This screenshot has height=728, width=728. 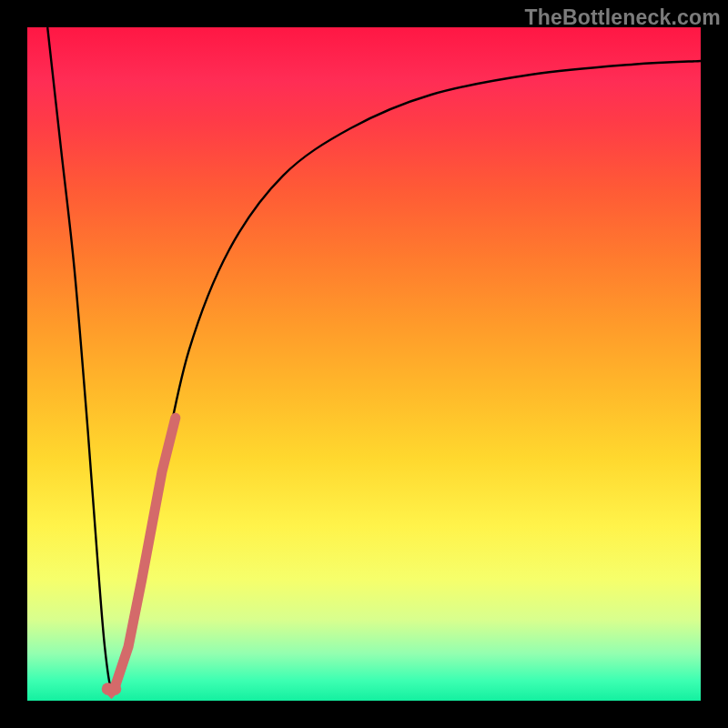 What do you see at coordinates (112, 691) in the screenshot?
I see `highlight-dot` at bounding box center [112, 691].